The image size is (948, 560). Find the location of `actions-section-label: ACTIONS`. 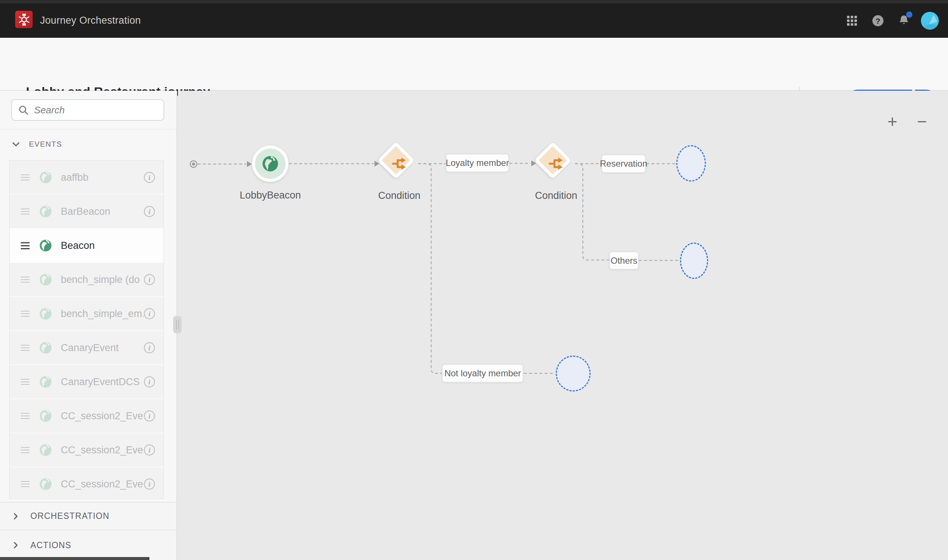

actions-section-label: ACTIONS is located at coordinates (51, 545).